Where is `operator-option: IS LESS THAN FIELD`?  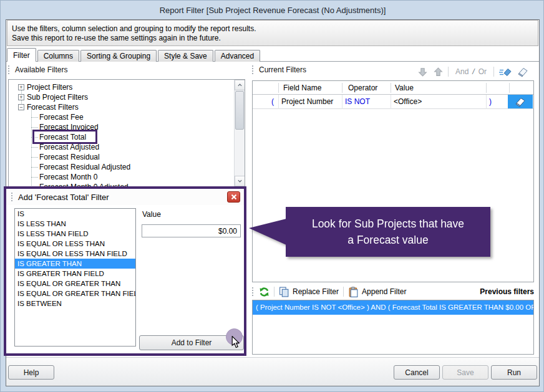 operator-option: IS LESS THAN FIELD is located at coordinates (75, 234).